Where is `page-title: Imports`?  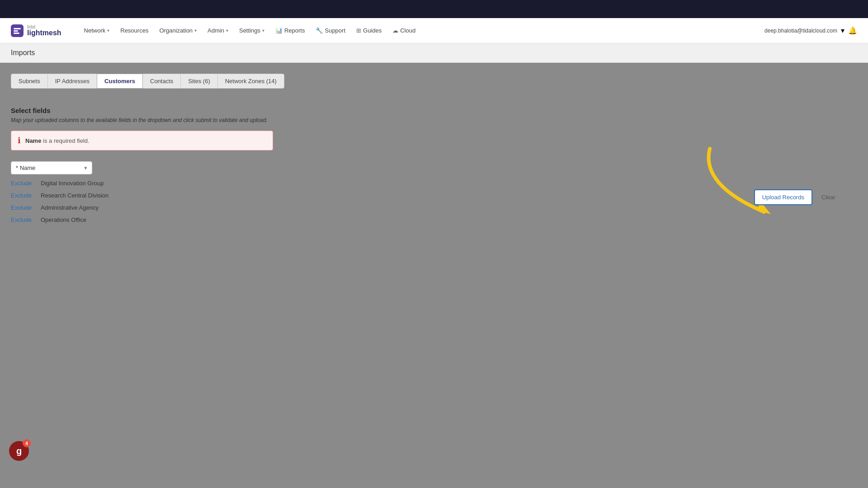
page-title: Imports is located at coordinates (23, 52).